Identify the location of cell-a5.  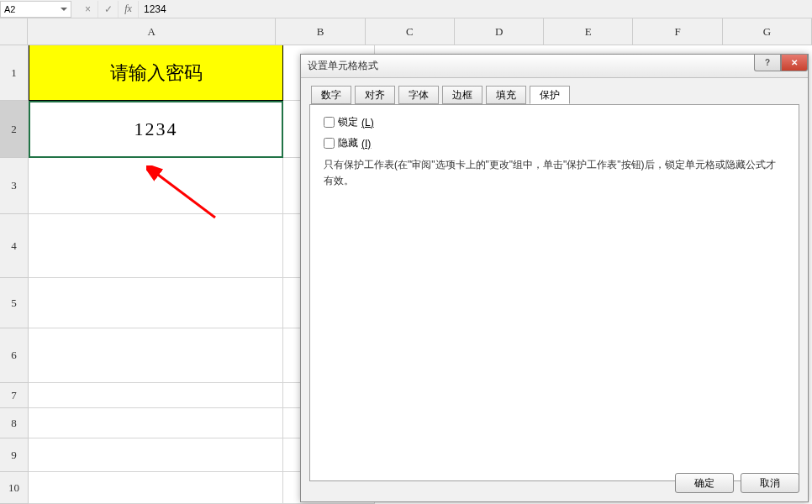
(156, 303).